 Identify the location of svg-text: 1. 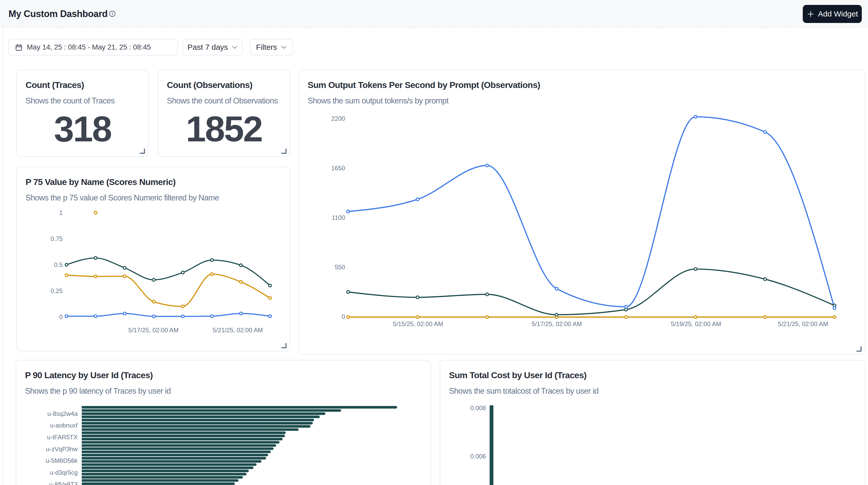
(61, 213).